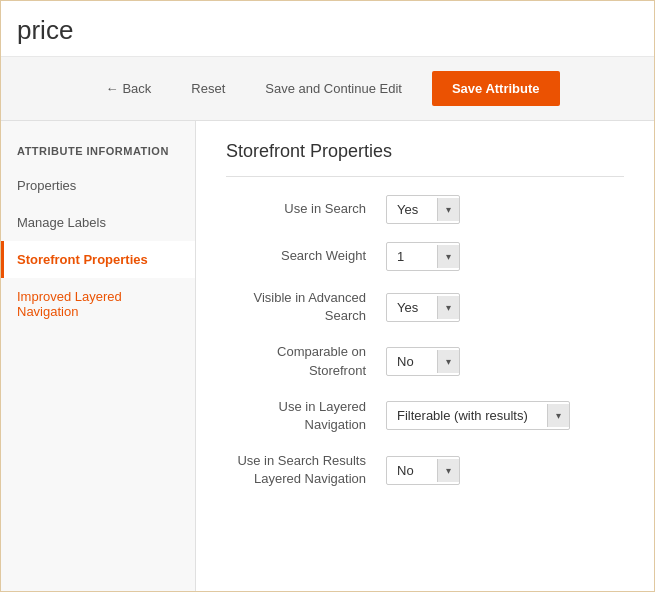 The height and width of the screenshot is (592, 655). What do you see at coordinates (412, 256) in the screenshot?
I see `select-search-weight-value: 1` at bounding box center [412, 256].